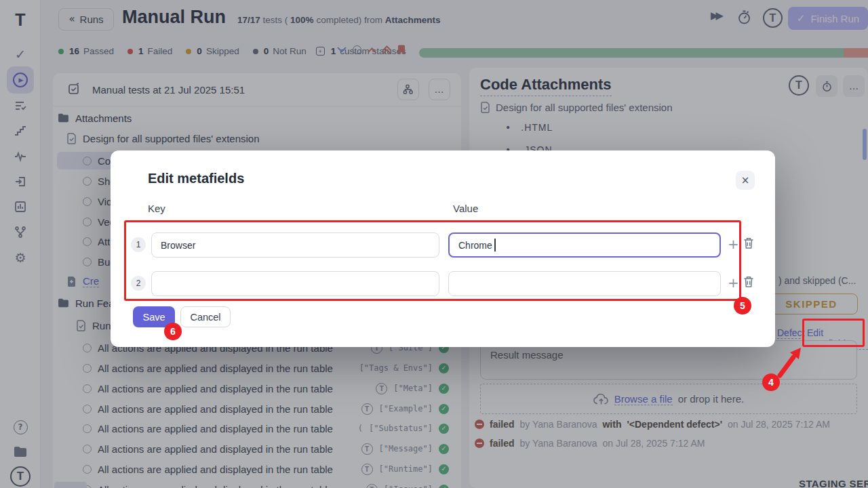  I want to click on value-column-label: Value, so click(465, 209).